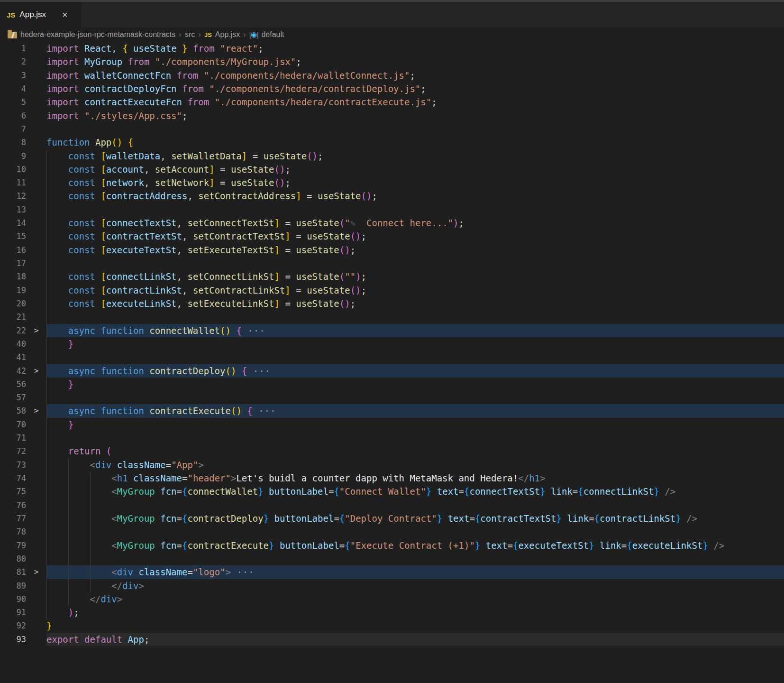  What do you see at coordinates (192, 196) in the screenshot?
I see `token: ,` at bounding box center [192, 196].